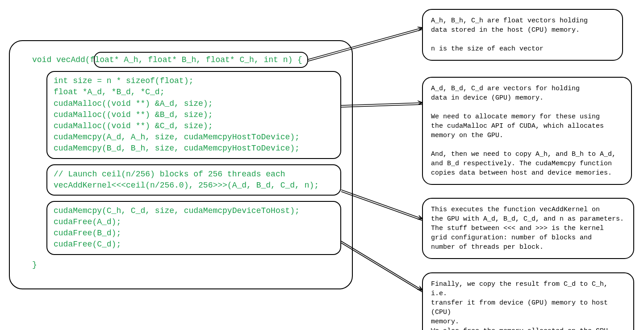 The width and height of the screenshot is (644, 330). Describe the element at coordinates (185, 60) in the screenshot. I see `signature-row: void vecAdd(float* A_h, float* B_h, floa…` at that location.